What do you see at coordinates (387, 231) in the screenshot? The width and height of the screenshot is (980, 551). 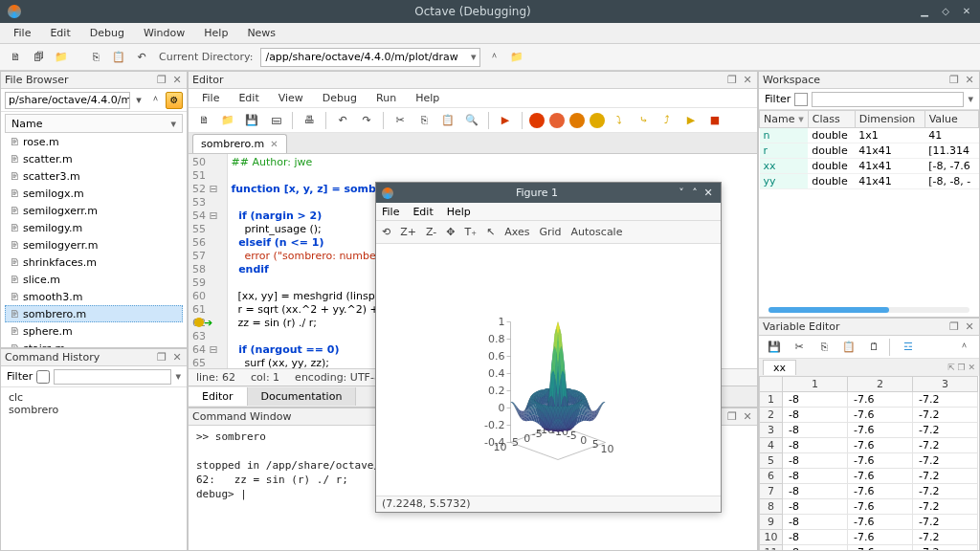 I see `rotate-icon: ⟲` at bounding box center [387, 231].